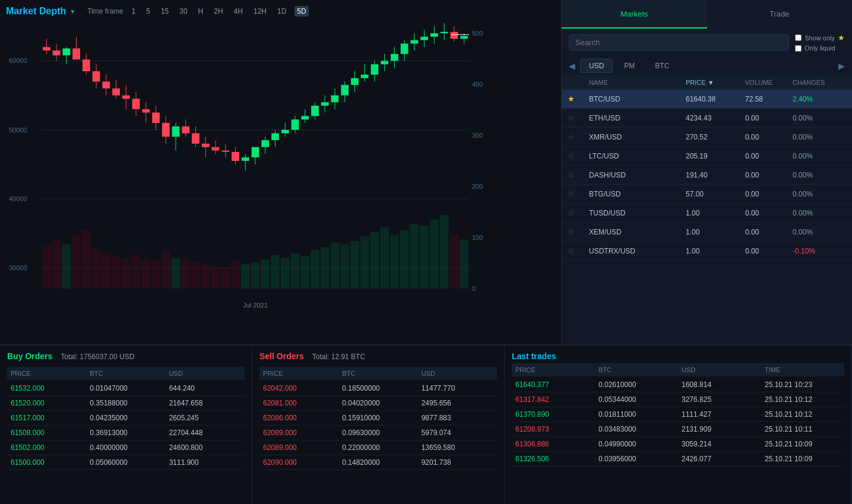  What do you see at coordinates (205, 433) in the screenshot?
I see `buy-usd: 22704.448` at bounding box center [205, 433].